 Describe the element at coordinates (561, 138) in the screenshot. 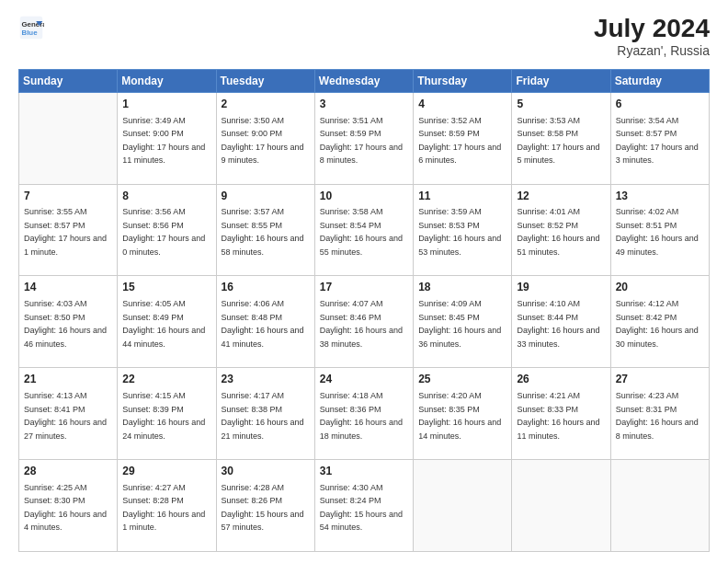

I see `table-row: 5Sunrise: 3:53 AMSunset: 8:58 PMDaylight…` at that location.